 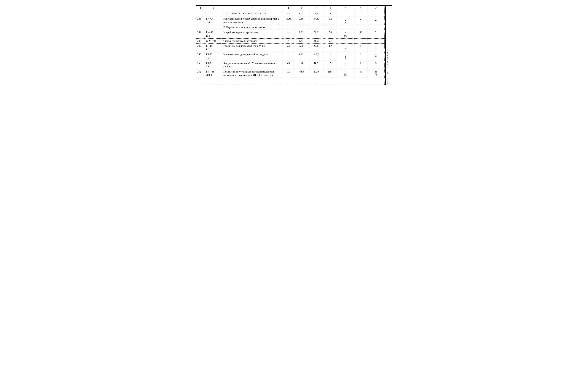 I want to click on table-row: 246 E7-704 5I-4 Конопатка швов в местах …, so click(x=290, y=21).